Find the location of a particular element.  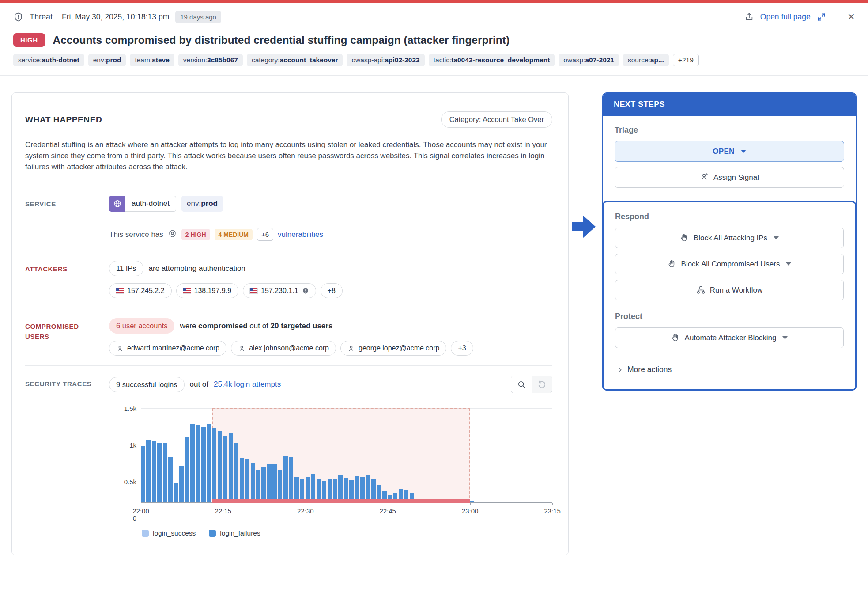

tag-tactic: tactic:ta0042-resource_development is located at coordinates (492, 60).